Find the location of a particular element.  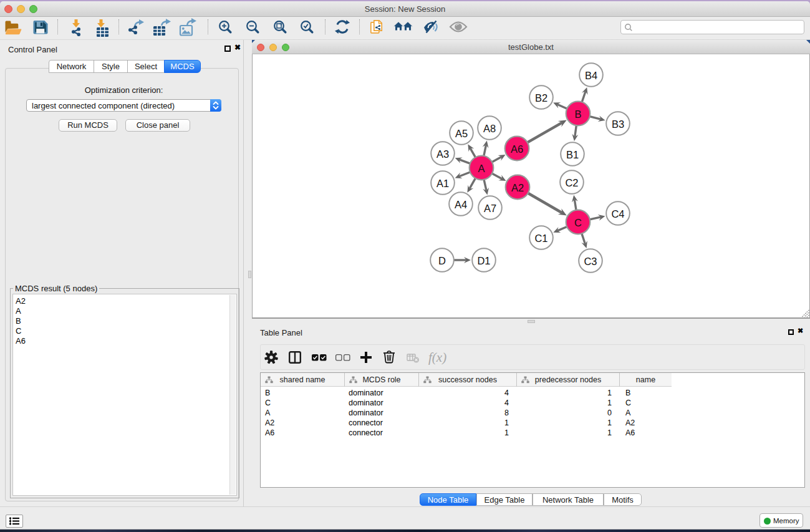

svg-text: A6 is located at coordinates (517, 149).